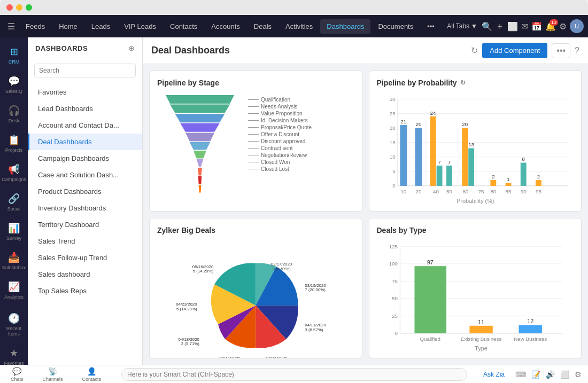 The width and height of the screenshot is (588, 383). I want to click on sidebar-icon-salesinbox: 📥 SalesInbox, so click(14, 261).